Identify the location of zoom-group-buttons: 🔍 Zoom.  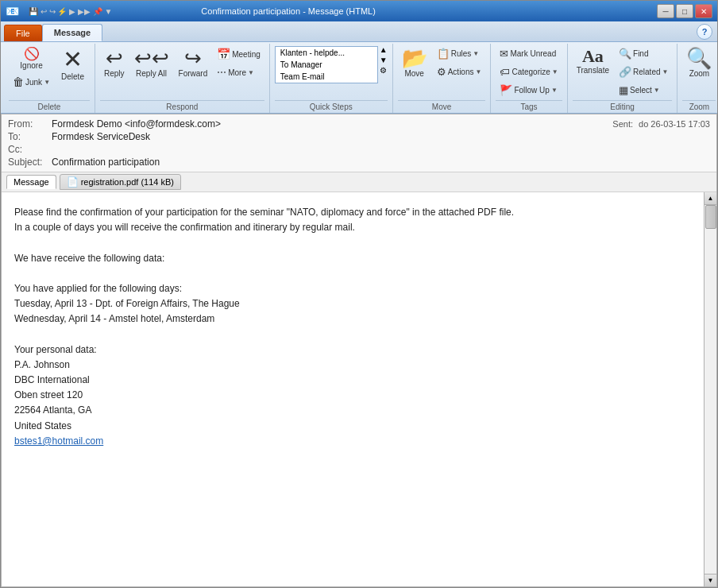
(699, 72).